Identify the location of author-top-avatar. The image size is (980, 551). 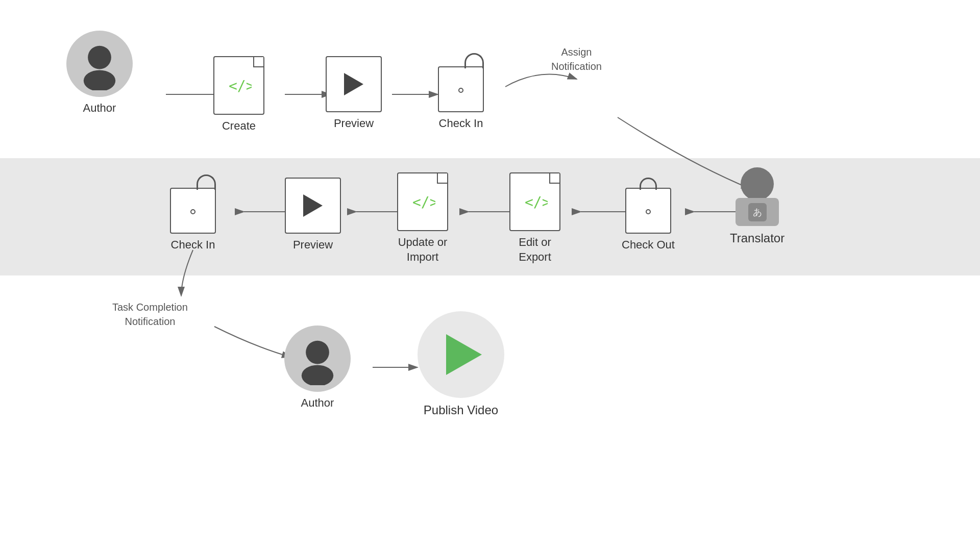
(100, 64).